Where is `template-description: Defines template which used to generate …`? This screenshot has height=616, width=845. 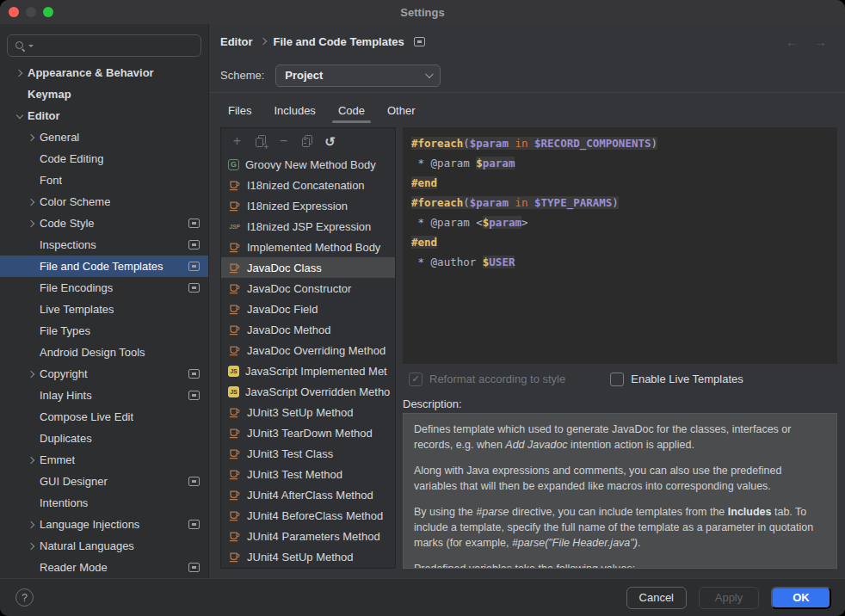
template-description: Defines template which used to generate … is located at coordinates (620, 490).